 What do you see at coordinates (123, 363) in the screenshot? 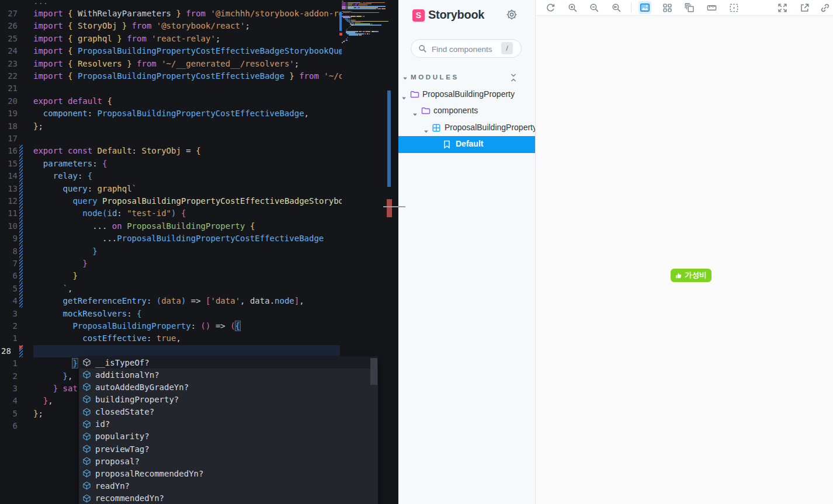
I see `autocomplete-item-label: __isTypeOf?` at bounding box center [123, 363].